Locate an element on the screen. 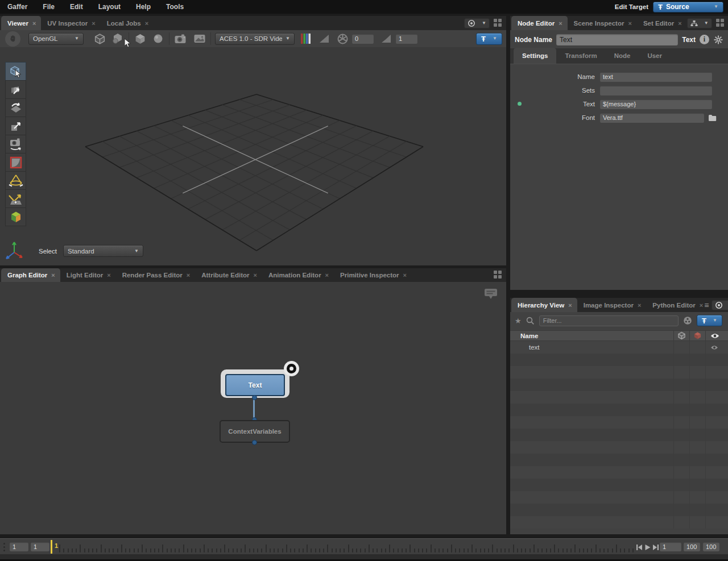 This screenshot has height=561, width=728. render-comparison-button is located at coordinates (200, 39).